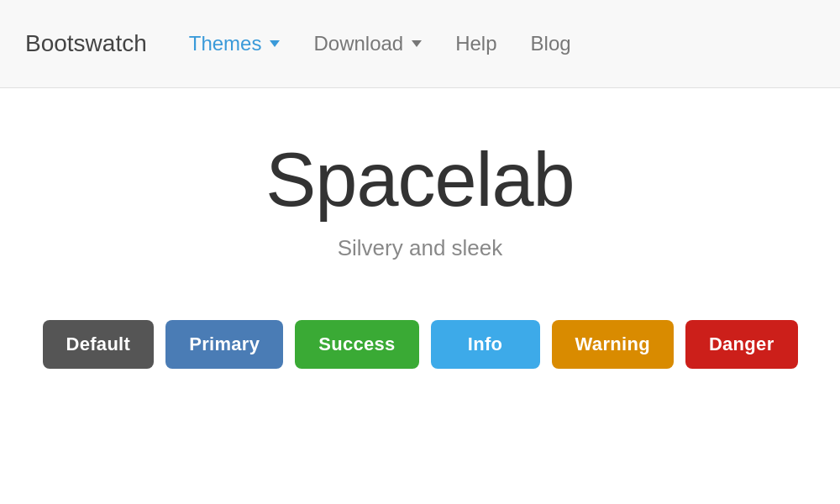  Describe the element at coordinates (368, 44) in the screenshot. I see `nav-link-download: Download` at that location.